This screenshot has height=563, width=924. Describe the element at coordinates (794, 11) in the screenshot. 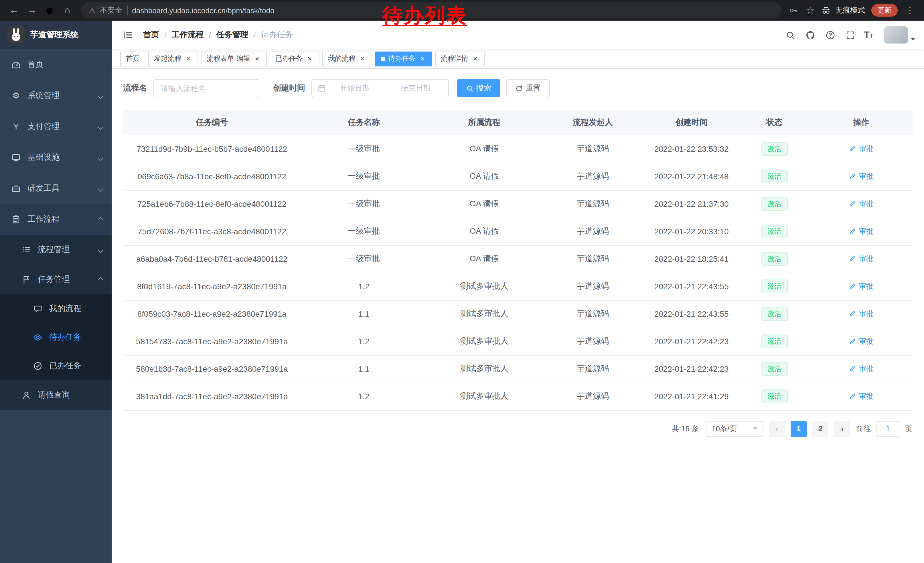

I see `key-icon` at that location.